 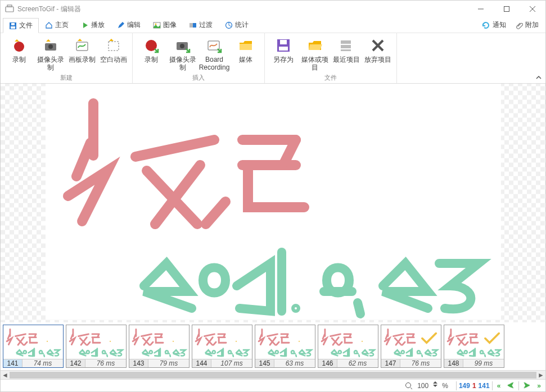 What do you see at coordinates (215, 63) in the screenshot?
I see `button-label: Board Recording` at bounding box center [215, 63].